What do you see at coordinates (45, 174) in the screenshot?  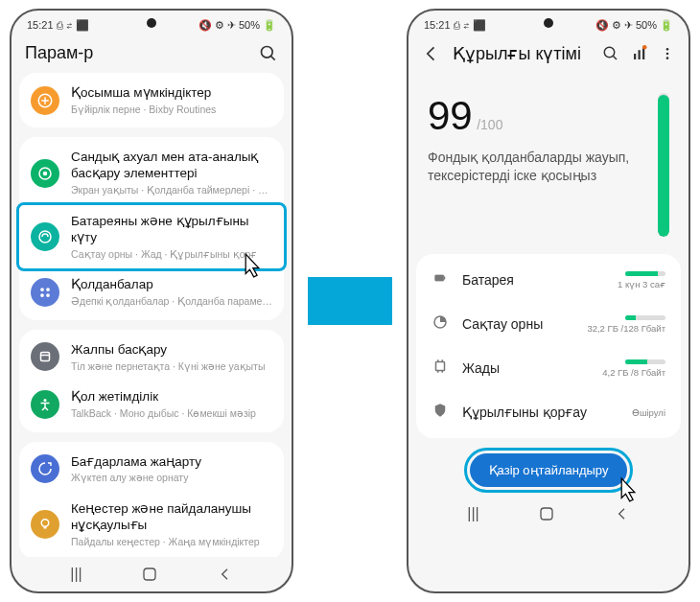 I see `wellbeing-icon` at bounding box center [45, 174].